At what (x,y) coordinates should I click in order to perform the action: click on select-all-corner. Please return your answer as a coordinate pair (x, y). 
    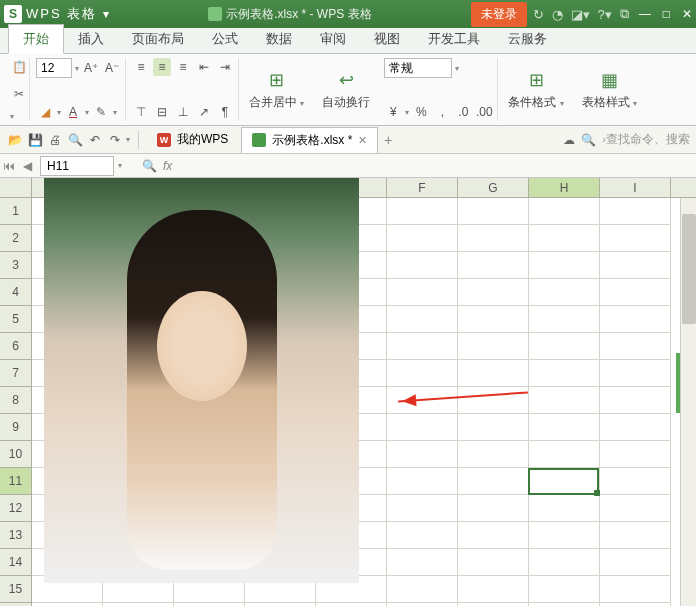
    Looking at the image, I should click on (16, 188).